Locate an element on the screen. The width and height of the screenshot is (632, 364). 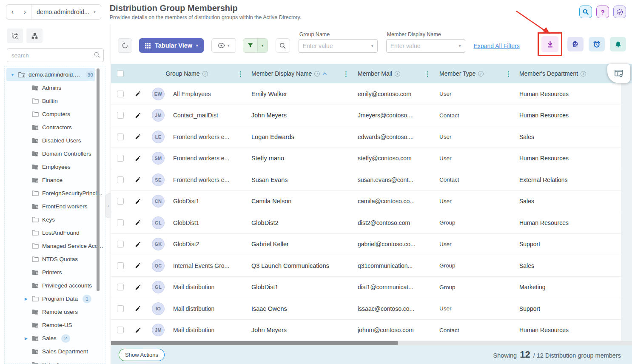
tree-item-sales: ▶ Sales 2 is located at coordinates (56, 338).